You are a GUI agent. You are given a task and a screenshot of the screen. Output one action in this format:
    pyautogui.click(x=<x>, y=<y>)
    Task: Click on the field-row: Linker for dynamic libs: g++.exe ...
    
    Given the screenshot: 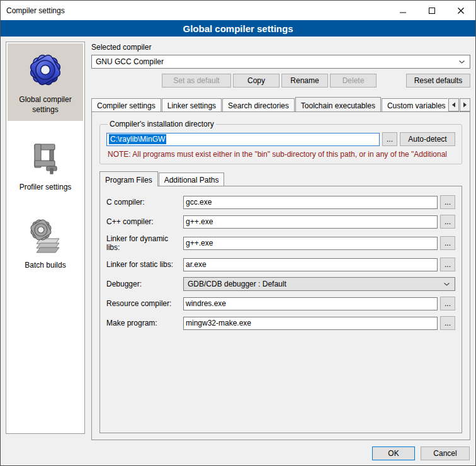 What is the action you would take?
    pyautogui.click(x=281, y=243)
    